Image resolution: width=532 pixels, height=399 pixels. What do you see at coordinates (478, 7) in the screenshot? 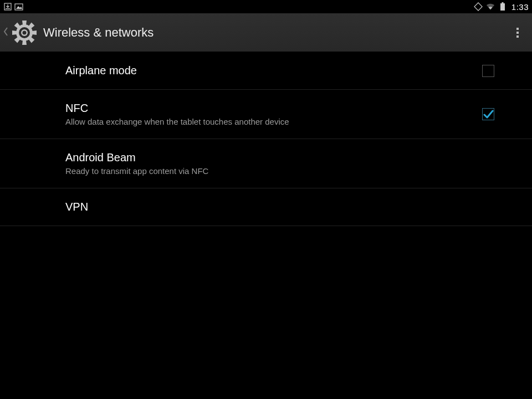
I see `nfc-status-icon` at bounding box center [478, 7].